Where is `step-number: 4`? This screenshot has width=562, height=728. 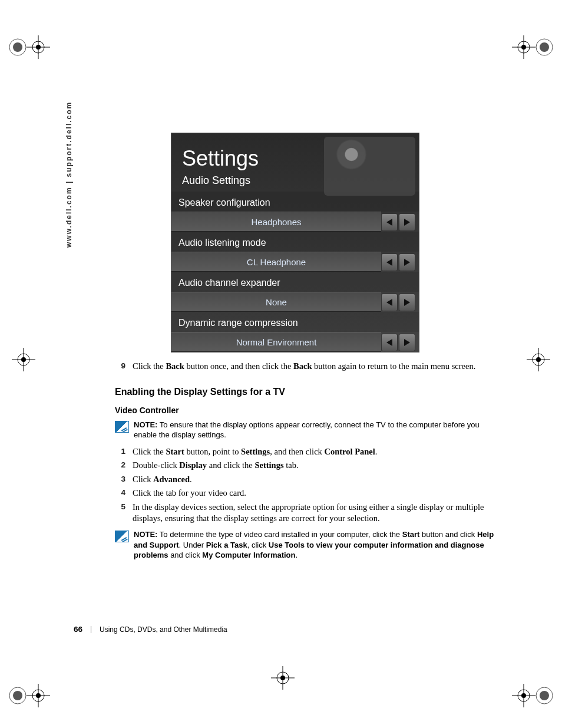 step-number: 4 is located at coordinates (120, 493).